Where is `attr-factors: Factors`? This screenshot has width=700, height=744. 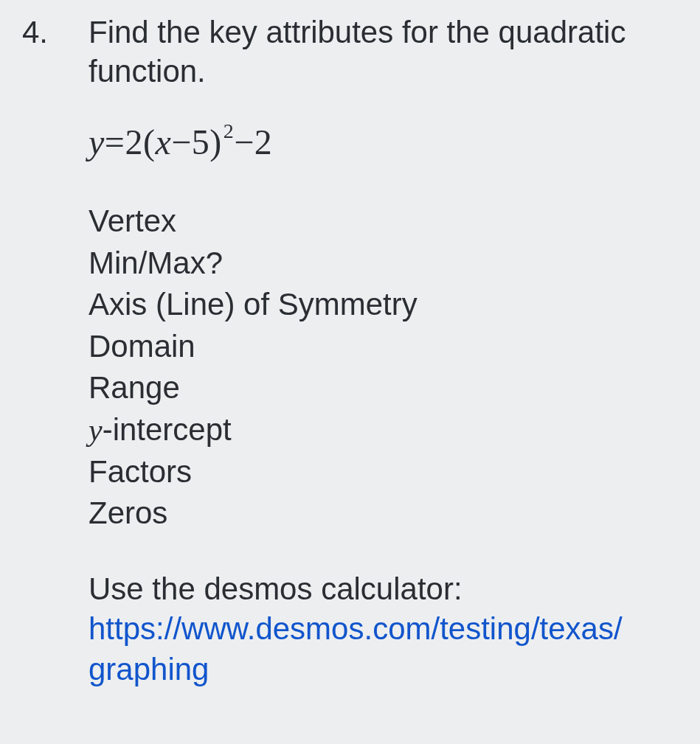
attr-factors: Factors is located at coordinates (384, 472).